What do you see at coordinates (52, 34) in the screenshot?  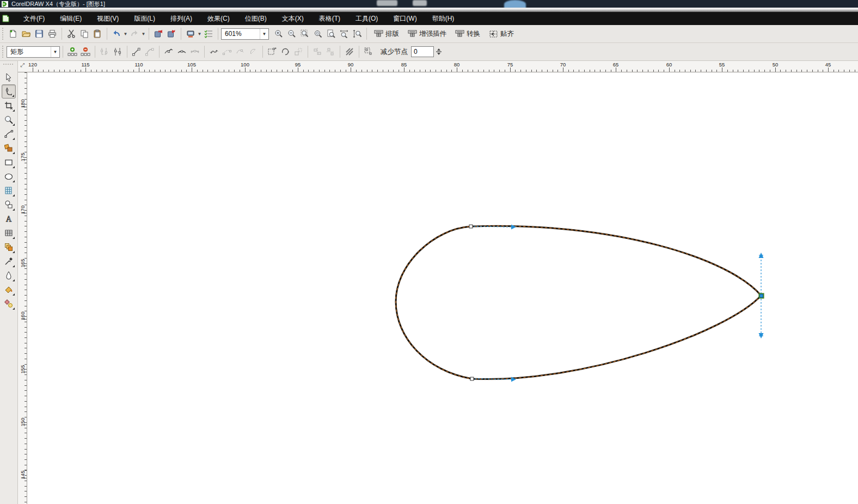 I see `print-icon` at bounding box center [52, 34].